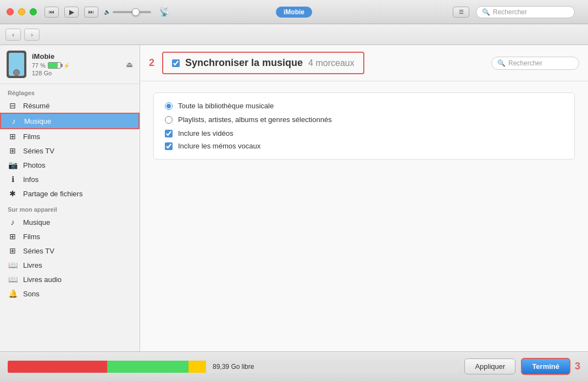  Describe the element at coordinates (70, 65) in the screenshot. I see `device-header: iMobie 77 % ⚡ 128 Go ⏏` at that location.